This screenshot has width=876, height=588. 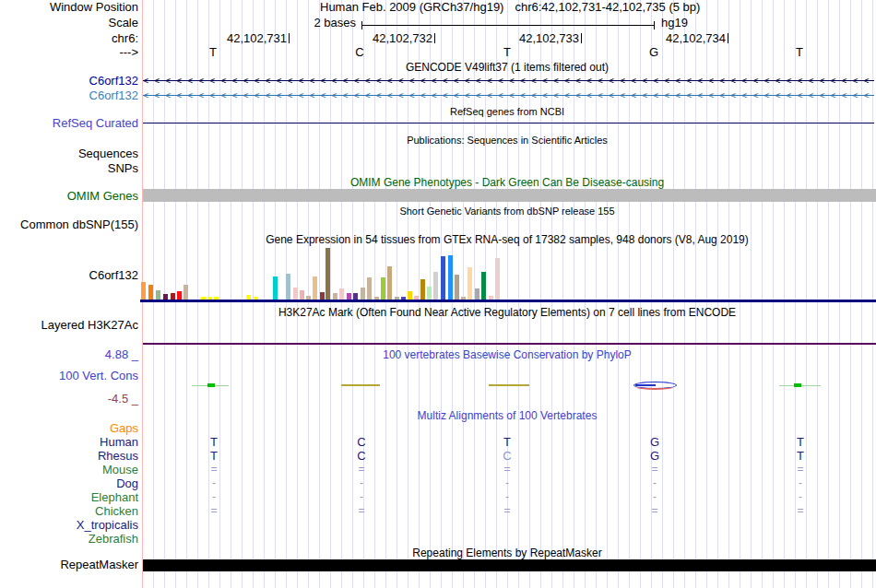 What do you see at coordinates (211, 385) in the screenshot?
I see `phylop-positive-peak` at bounding box center [211, 385].